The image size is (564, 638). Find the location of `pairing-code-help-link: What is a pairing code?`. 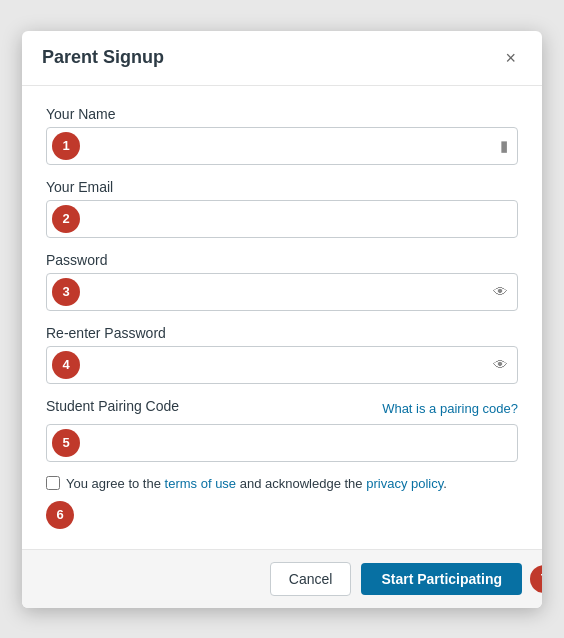

pairing-code-help-link: What is a pairing code? is located at coordinates (450, 408).